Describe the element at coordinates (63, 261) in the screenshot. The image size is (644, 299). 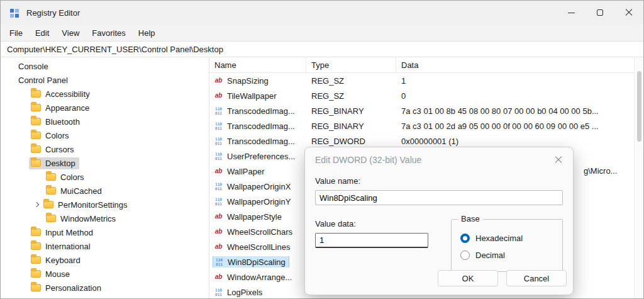
I see `tree-item-label: Keyboard` at that location.